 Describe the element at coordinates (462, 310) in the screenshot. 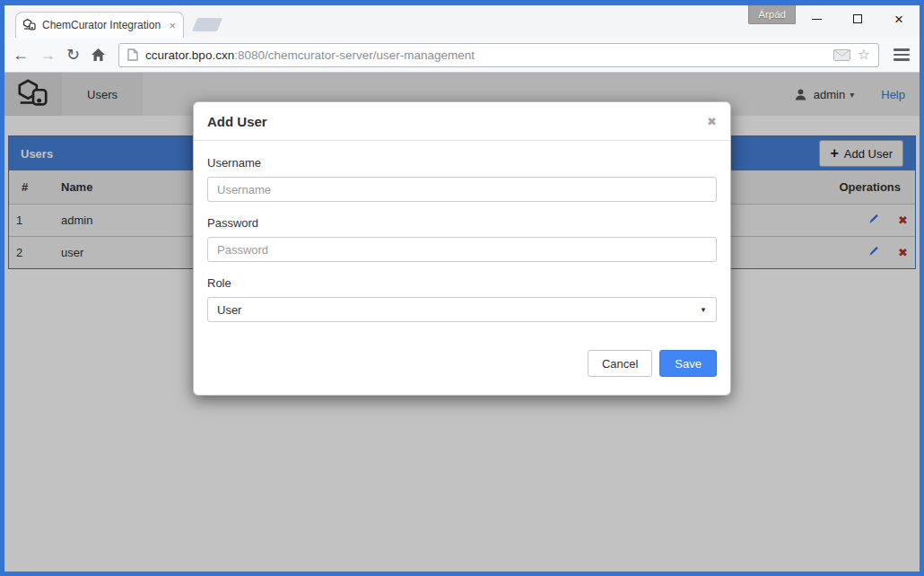

I see `role-select: User ▼` at that location.